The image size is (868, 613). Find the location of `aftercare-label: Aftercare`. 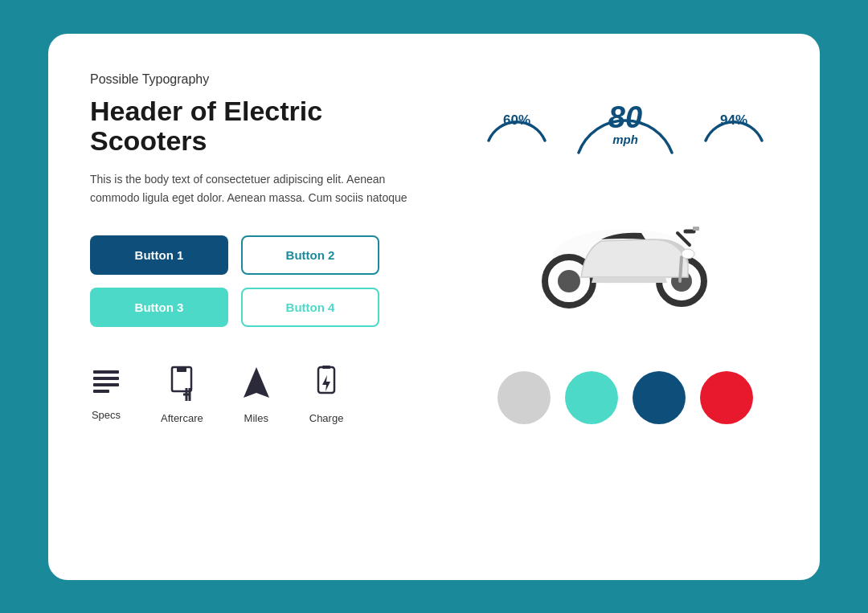

aftercare-label: Aftercare is located at coordinates (182, 418).